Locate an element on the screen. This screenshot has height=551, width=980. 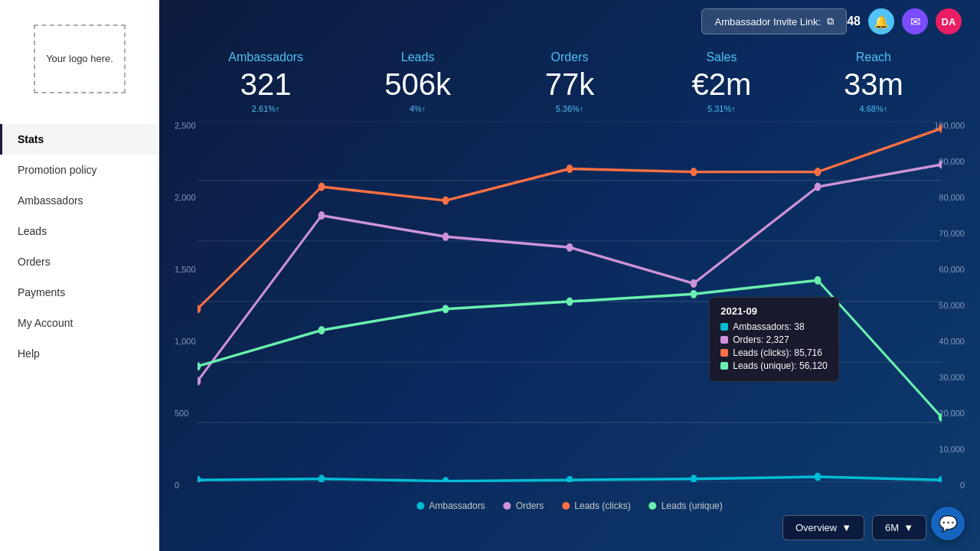
stat-ambassadors: Ambassadors 321 2.61%↑ is located at coordinates (266, 82).